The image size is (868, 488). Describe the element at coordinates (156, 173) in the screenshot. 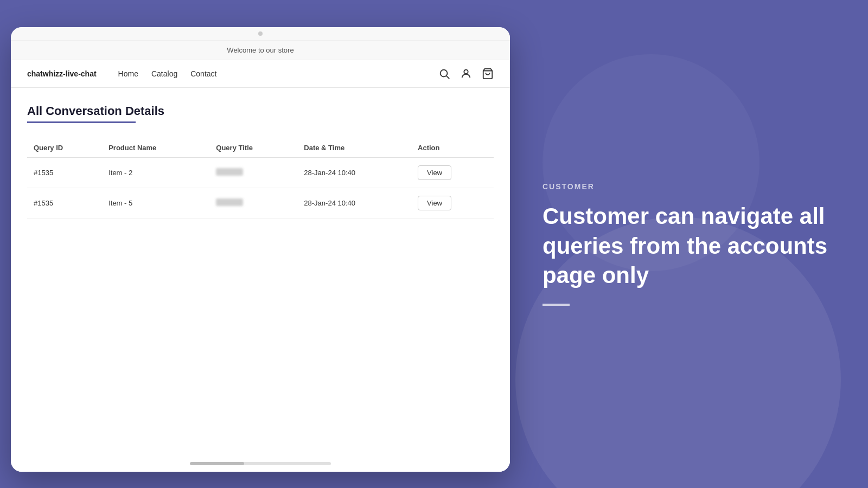

I see `cell-product-name-1: Item - 2` at that location.